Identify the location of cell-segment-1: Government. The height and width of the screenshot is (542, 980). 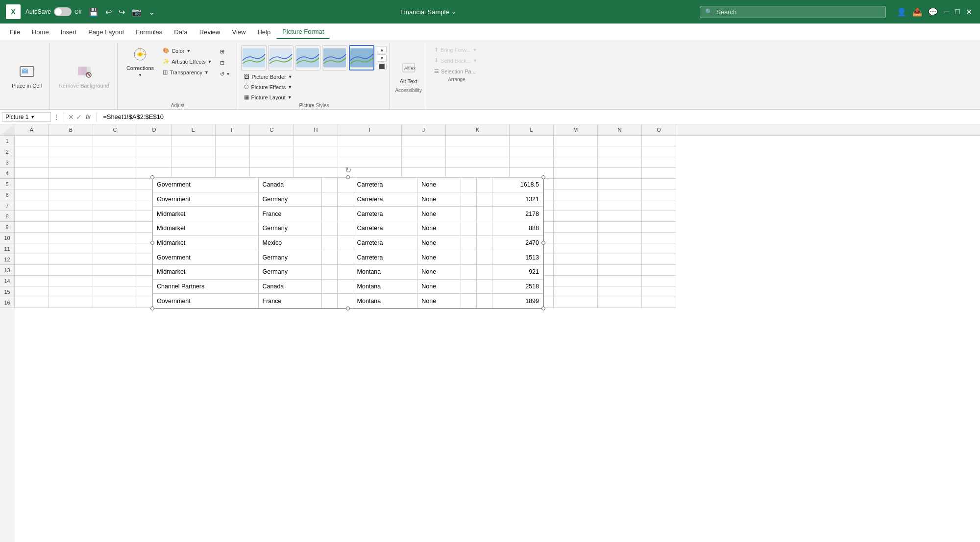
(206, 185).